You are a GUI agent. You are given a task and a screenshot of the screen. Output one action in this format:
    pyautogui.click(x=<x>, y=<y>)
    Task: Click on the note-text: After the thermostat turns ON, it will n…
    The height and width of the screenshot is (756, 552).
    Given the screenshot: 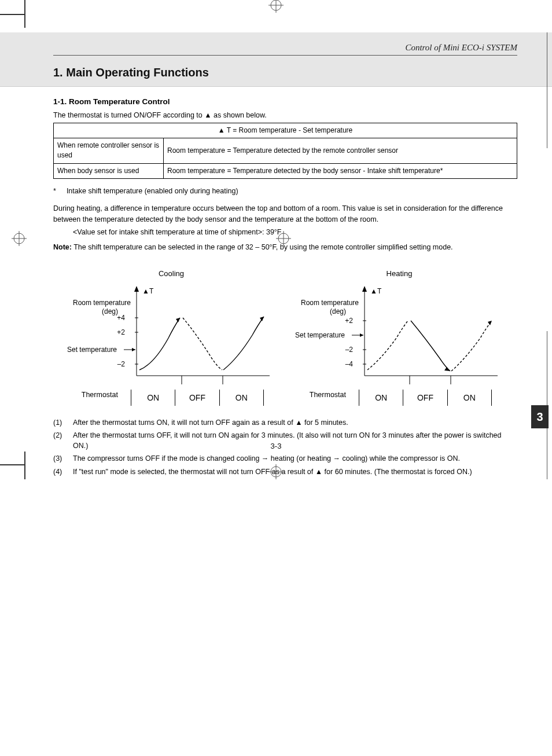 What is the action you would take?
    pyautogui.click(x=211, y=423)
    